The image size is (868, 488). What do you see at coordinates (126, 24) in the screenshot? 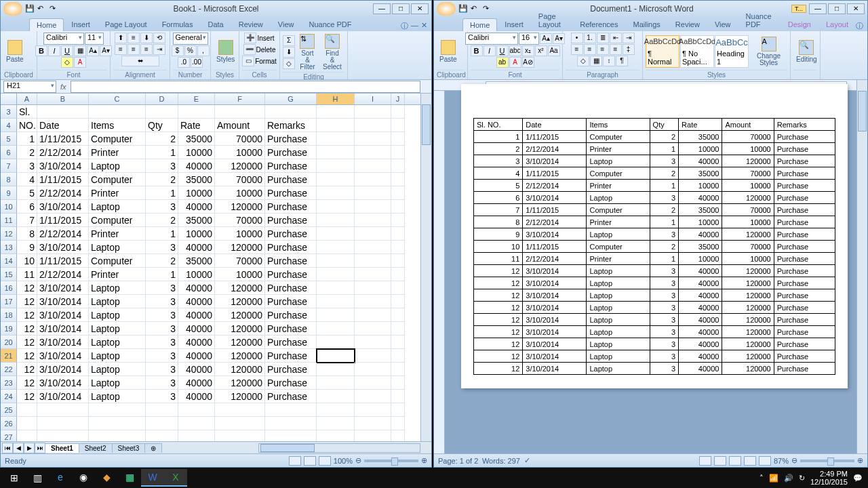
I see `ribbon-tab-page-layout: Page Layout` at bounding box center [126, 24].